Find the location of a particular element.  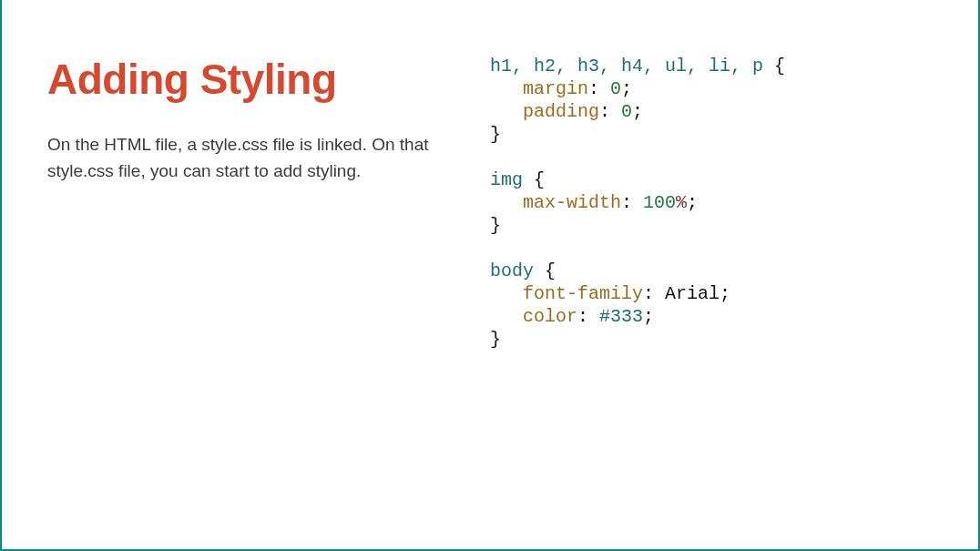

code-value: #333 is located at coordinates (621, 317).